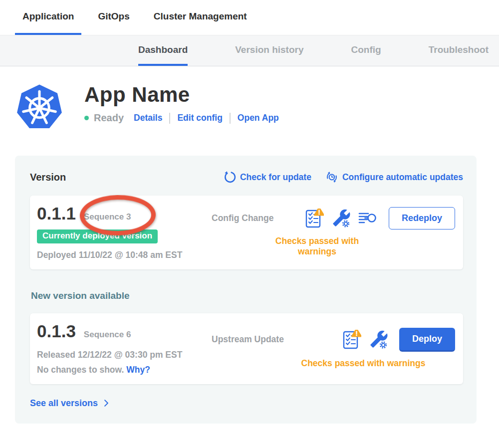  What do you see at coordinates (200, 118) in the screenshot?
I see `edit-config-link: Edit config` at bounding box center [200, 118].